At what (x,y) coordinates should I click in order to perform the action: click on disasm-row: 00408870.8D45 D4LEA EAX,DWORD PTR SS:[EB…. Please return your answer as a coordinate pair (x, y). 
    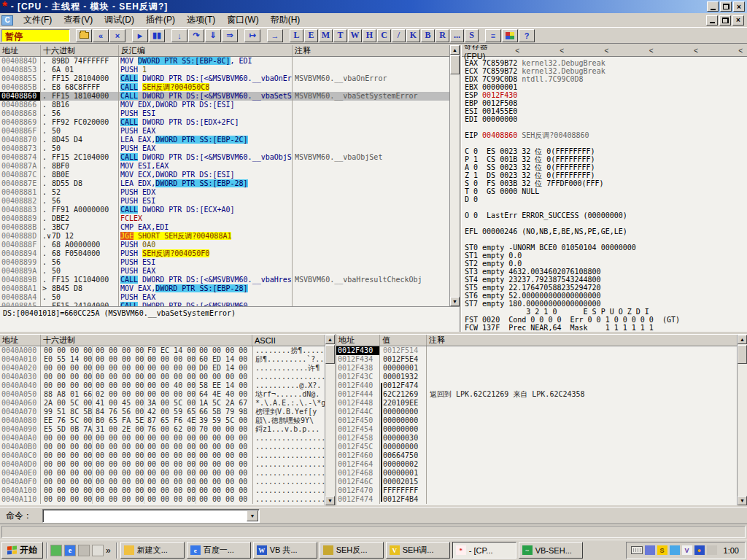
    Looking at the image, I should click on (230, 140).